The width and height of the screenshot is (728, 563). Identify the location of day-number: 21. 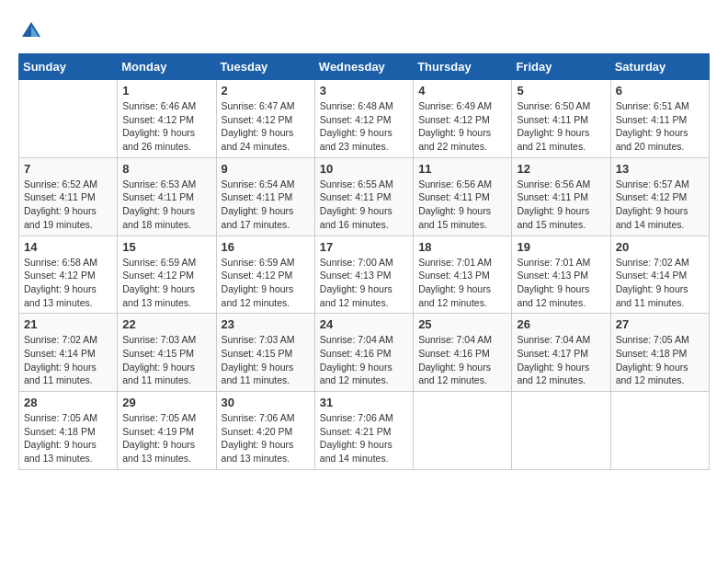
(68, 324).